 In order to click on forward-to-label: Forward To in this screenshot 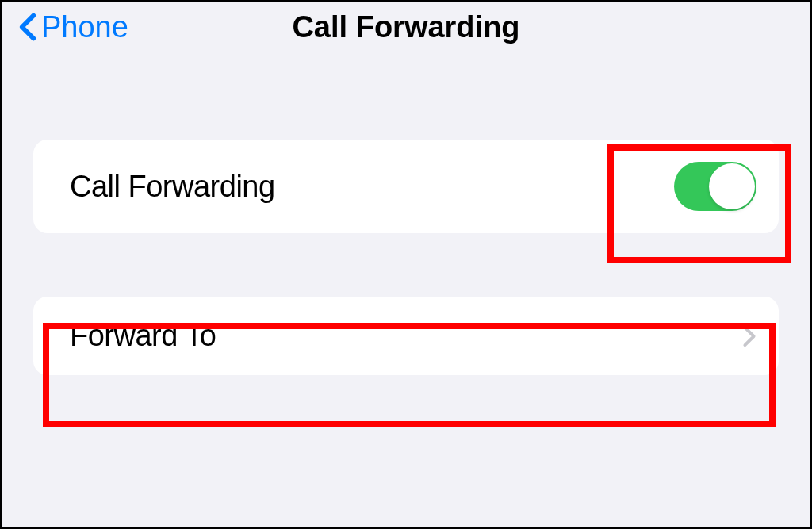, I will do `click(143, 336)`.